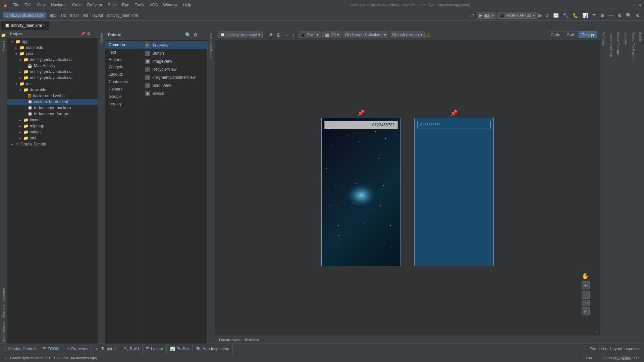 The image size is (644, 362). I want to click on layout-inspector-tab: Layout Inspector, so click(625, 349).